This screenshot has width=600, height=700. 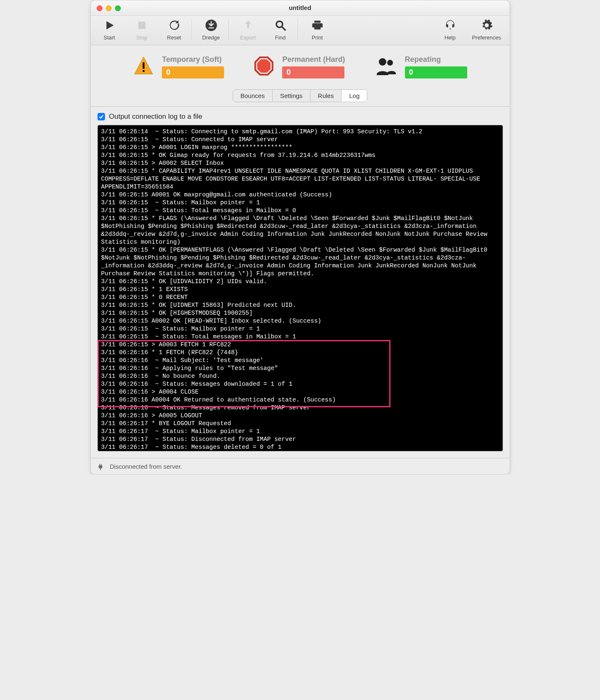 What do you see at coordinates (100, 8) in the screenshot?
I see `window-close-button` at bounding box center [100, 8].